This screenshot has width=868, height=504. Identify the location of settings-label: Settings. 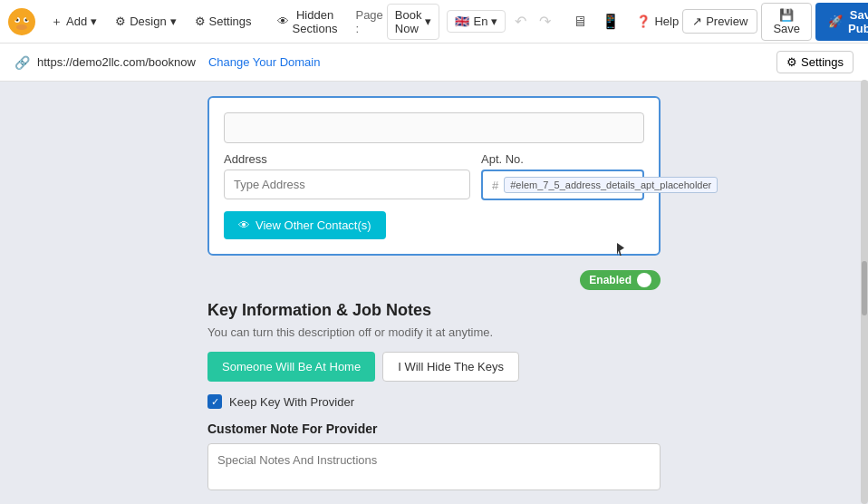
(230, 22).